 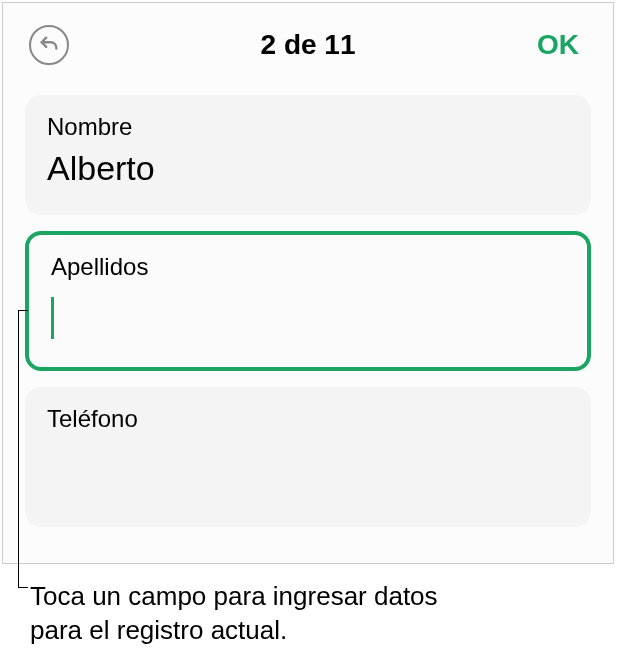 I want to click on field-value-apellidos, so click(x=308, y=316).